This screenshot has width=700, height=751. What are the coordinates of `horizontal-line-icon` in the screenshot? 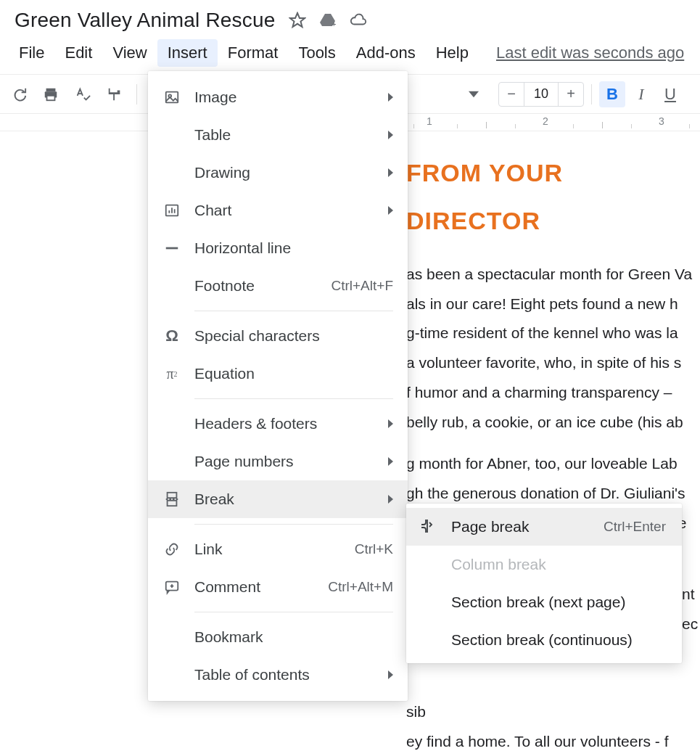 It's located at (172, 248).